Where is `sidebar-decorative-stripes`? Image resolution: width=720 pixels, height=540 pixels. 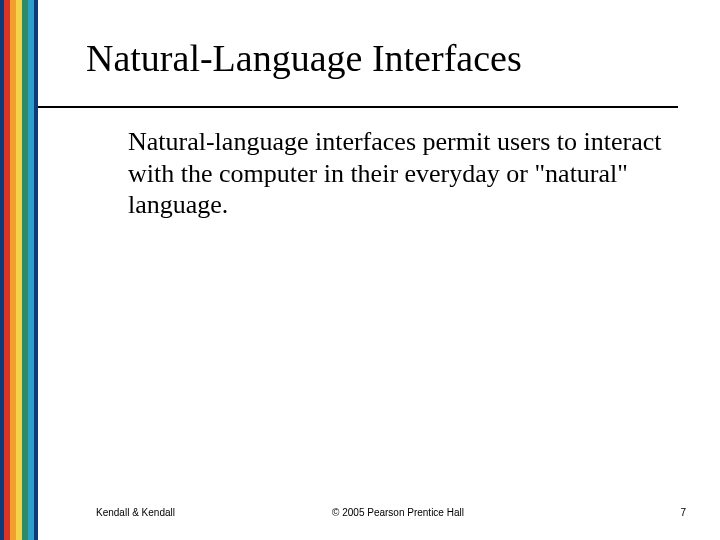
sidebar-decorative-stripes is located at coordinates (19, 270).